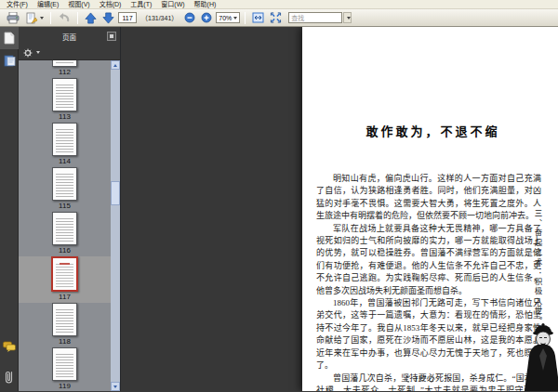 The height and width of the screenshot is (392, 558). I want to click on fit-width-icon, so click(259, 18).